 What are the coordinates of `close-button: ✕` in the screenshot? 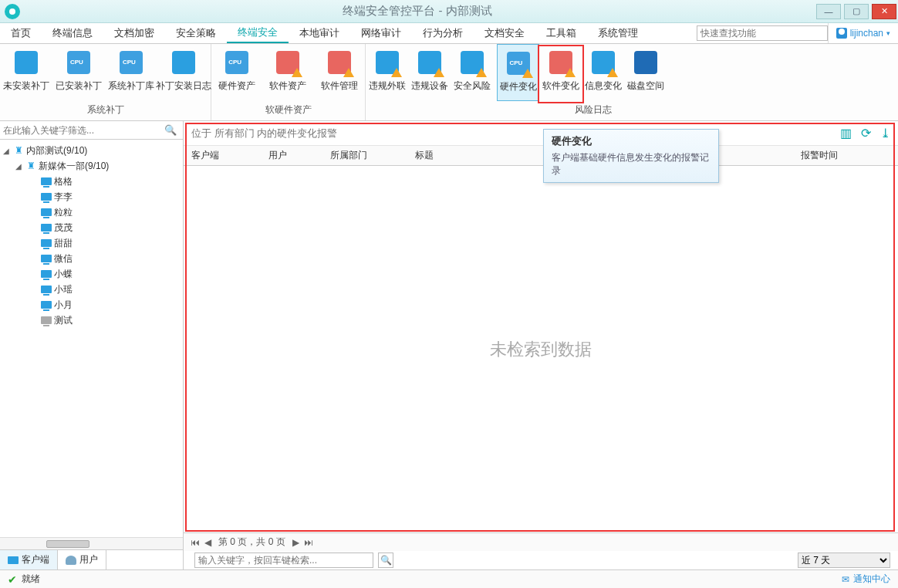 It's located at (884, 12).